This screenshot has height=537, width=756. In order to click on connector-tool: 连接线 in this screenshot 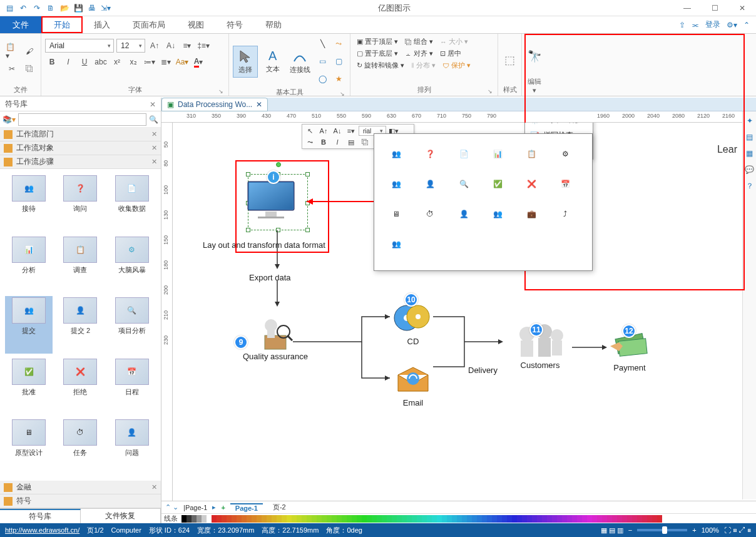, I will do `click(300, 61)`.